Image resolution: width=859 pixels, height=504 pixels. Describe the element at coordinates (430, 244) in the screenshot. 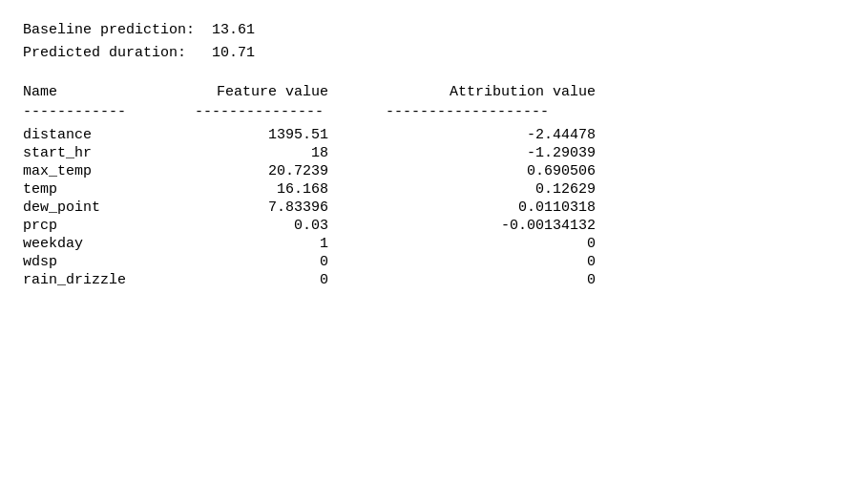

I see `table-row: weekday10` at that location.